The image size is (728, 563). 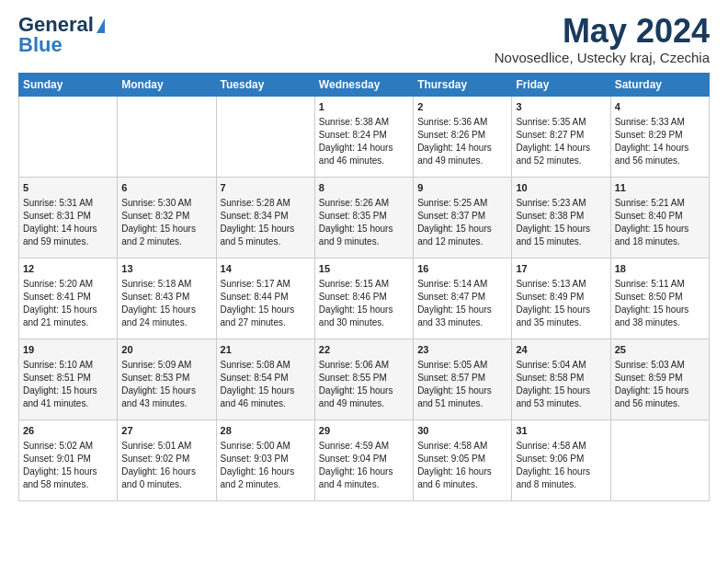 What do you see at coordinates (364, 297) in the screenshot?
I see `cell-text: Sunset: 8:46 PM` at bounding box center [364, 297].